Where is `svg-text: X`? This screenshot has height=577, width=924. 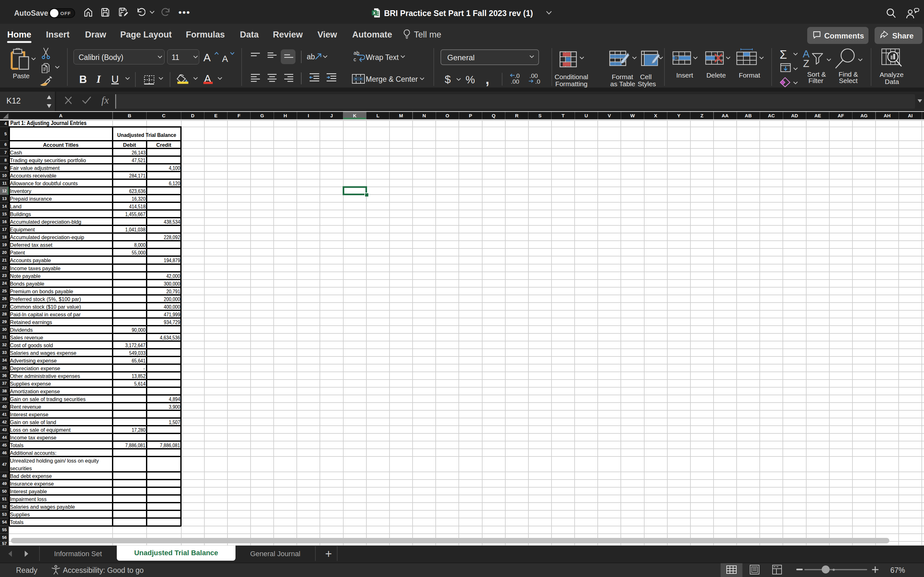 svg-text: X is located at coordinates (374, 13).